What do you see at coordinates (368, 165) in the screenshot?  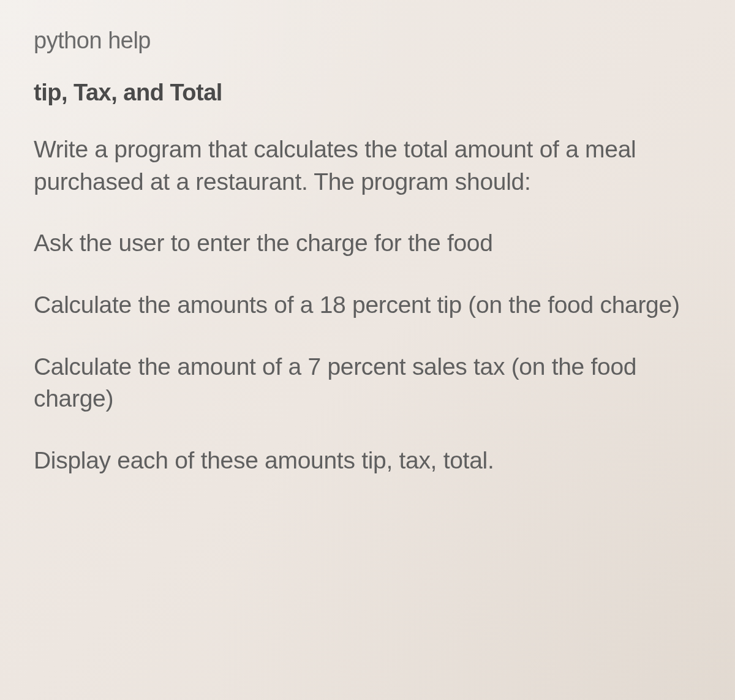 I see `paragraph: Write a program that calculates the tota…` at bounding box center [368, 165].